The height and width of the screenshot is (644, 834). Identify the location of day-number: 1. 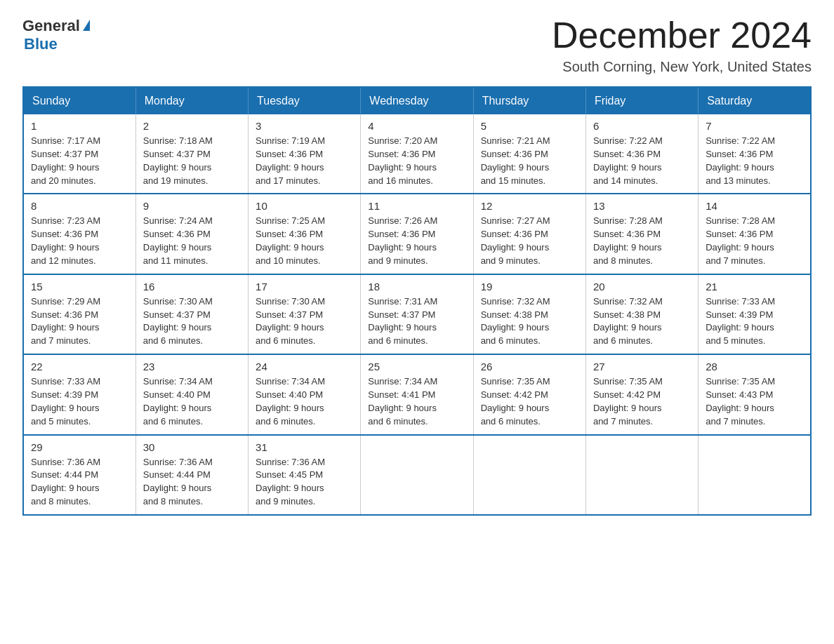
(80, 126).